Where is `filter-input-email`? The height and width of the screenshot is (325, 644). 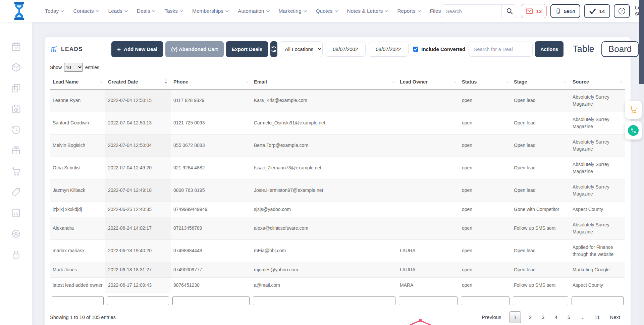 filter-input-email is located at coordinates (324, 301).